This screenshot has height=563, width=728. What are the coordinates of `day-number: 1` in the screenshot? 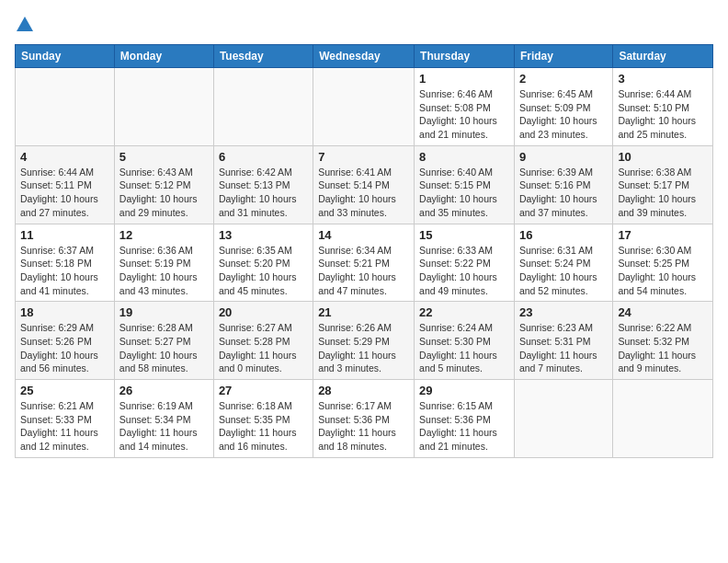 It's located at (464, 79).